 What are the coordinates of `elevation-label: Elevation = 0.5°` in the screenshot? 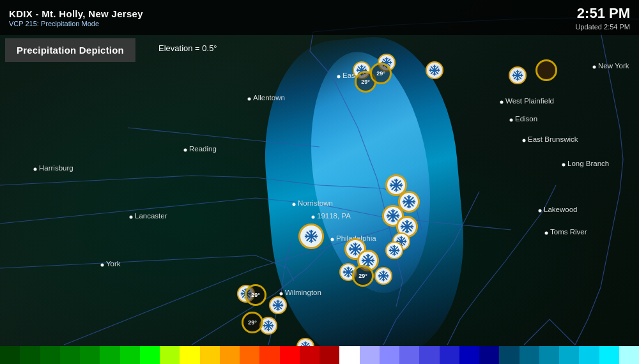 It's located at (188, 49).